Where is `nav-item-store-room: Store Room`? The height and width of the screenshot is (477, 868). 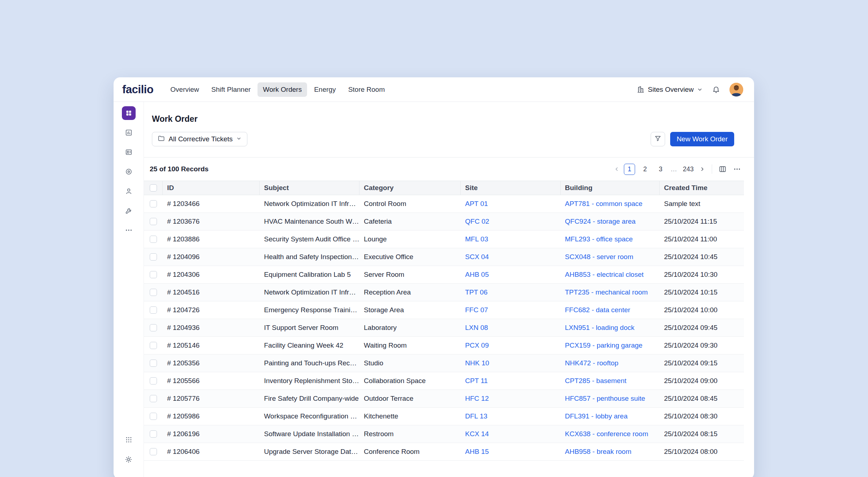 nav-item-store-room: Store Room is located at coordinates (367, 90).